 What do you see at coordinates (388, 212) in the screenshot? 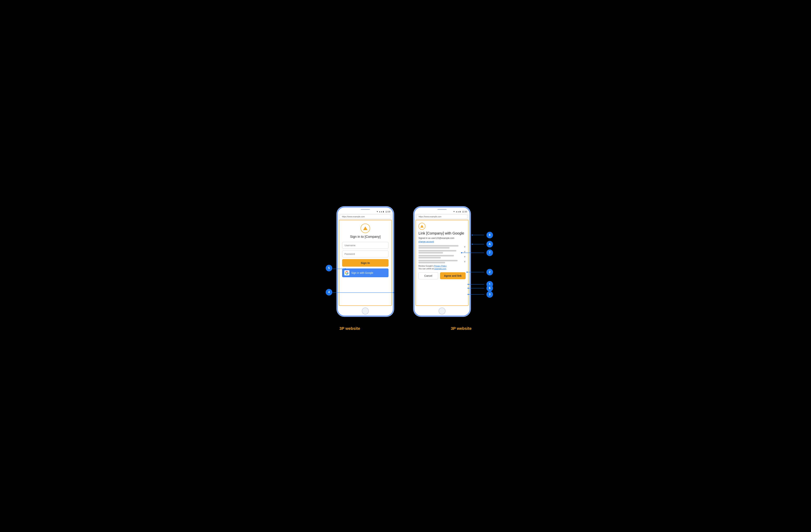
I see `status-time: 12:30` at bounding box center [388, 212].